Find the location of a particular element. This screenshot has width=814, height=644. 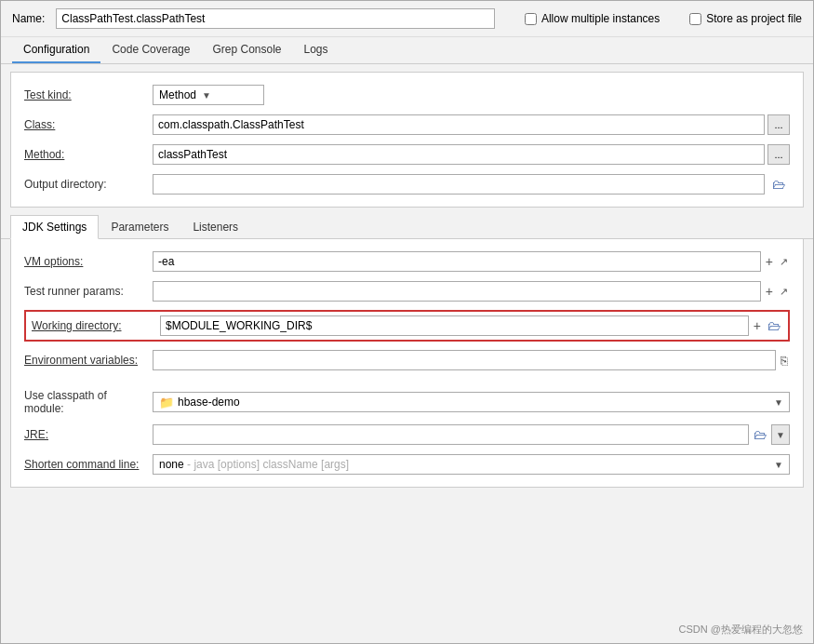

method-browse-button: ... is located at coordinates (779, 154).